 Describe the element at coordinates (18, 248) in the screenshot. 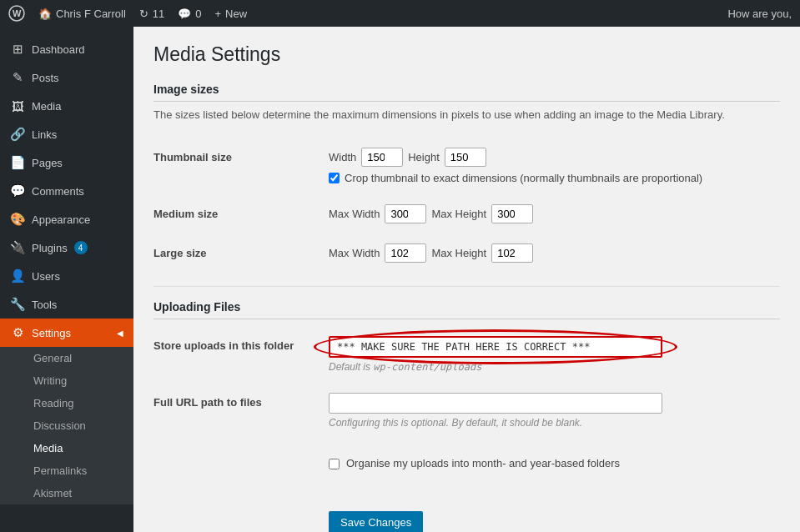

I see `plugins-icon: 🔌` at that location.